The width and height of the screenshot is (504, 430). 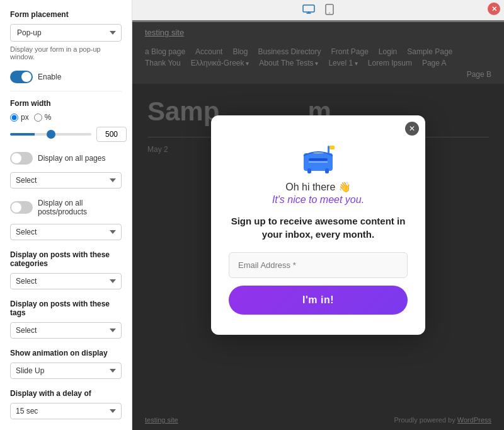 What do you see at coordinates (66, 134) in the screenshot?
I see `width-slider-row: 500` at bounding box center [66, 134].